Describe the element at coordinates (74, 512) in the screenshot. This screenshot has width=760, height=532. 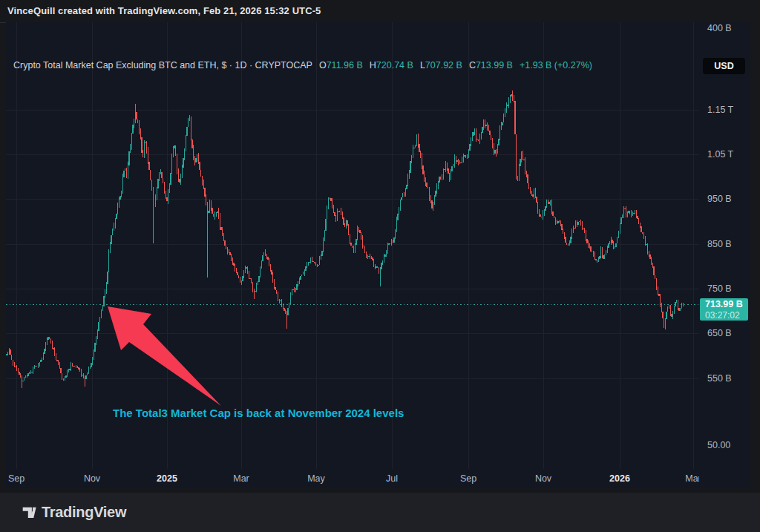
I see `tradingview-logo: TradingView` at that location.